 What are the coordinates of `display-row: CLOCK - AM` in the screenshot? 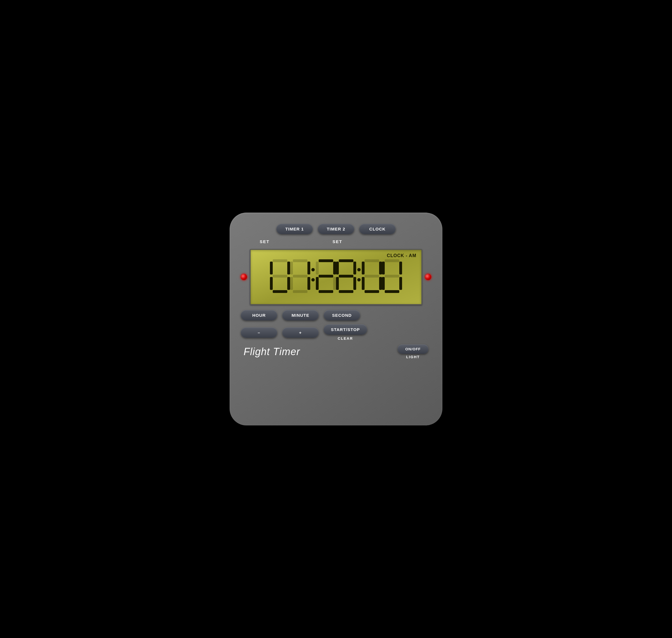 It's located at (336, 277).